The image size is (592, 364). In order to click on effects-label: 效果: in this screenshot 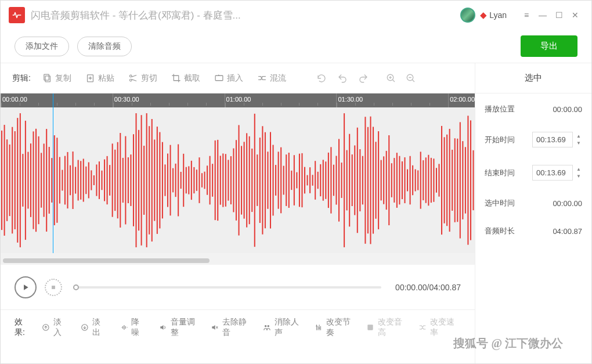, I will do `click(22, 327)`.